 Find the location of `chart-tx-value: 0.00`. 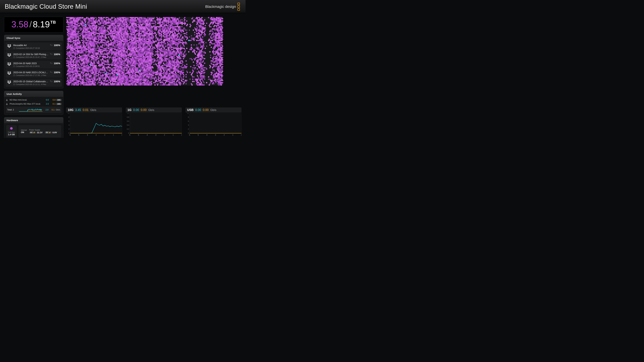

chart-tx-value: 0.00 is located at coordinates (144, 110).